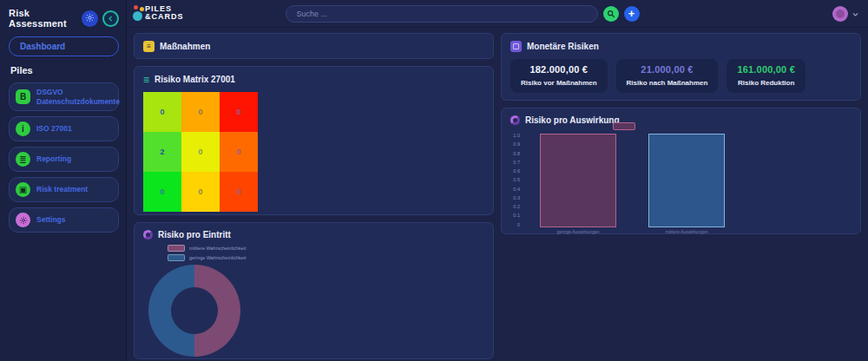  I want to click on sidebar-collapse-button, so click(111, 19).